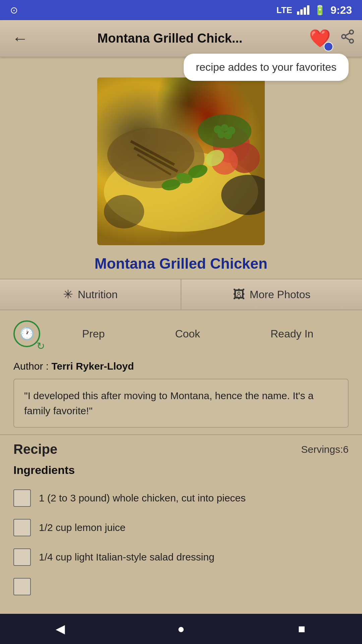 The image size is (362, 644). I want to click on heart-badge, so click(328, 47).